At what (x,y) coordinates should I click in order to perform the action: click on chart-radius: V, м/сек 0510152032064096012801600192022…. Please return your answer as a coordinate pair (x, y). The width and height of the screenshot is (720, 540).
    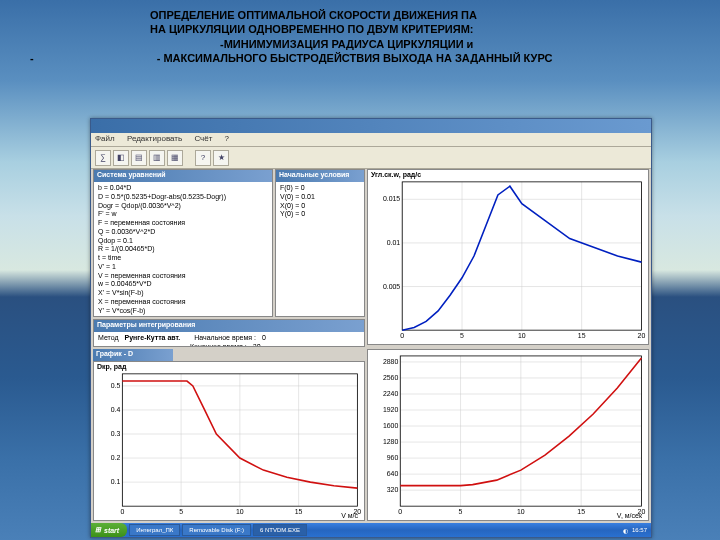
    Looking at the image, I should click on (508, 435).